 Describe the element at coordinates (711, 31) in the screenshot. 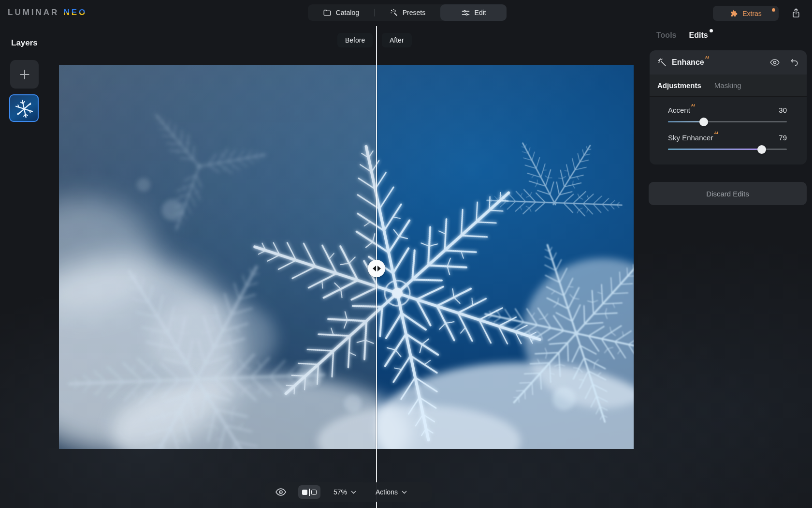

I see `edits-notification-dot` at that location.